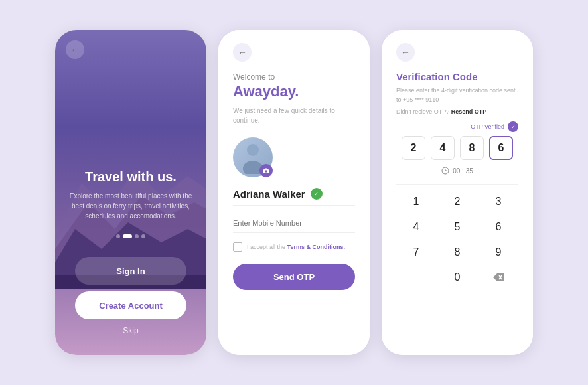  What do you see at coordinates (463, 171) in the screenshot?
I see `timer-value: 00 : 35` at bounding box center [463, 171].